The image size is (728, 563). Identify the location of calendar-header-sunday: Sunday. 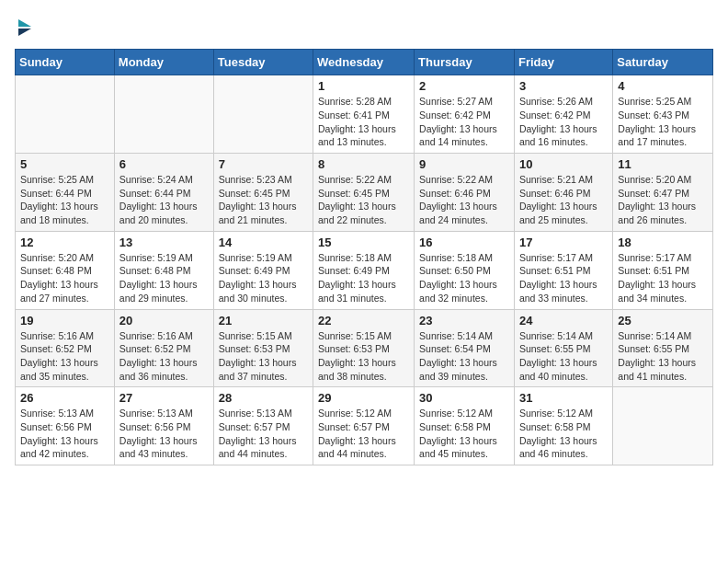
(65, 63).